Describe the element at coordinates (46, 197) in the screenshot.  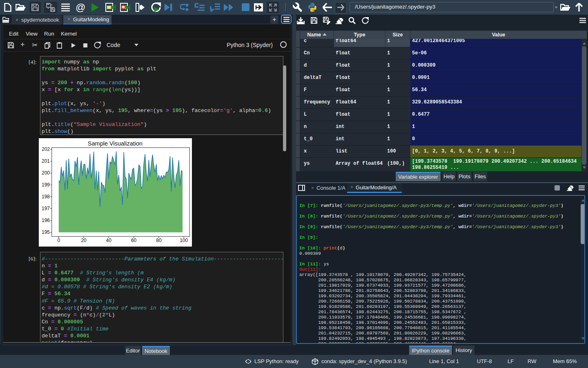
I see `svg-text: 198` at that location.